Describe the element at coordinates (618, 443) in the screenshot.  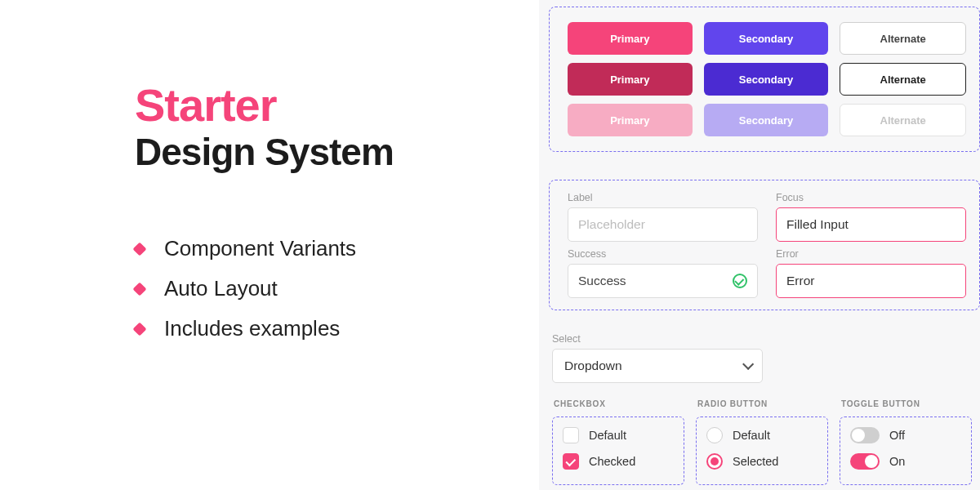
I see `checkbox-column: Checkbox Default Checked` at that location.